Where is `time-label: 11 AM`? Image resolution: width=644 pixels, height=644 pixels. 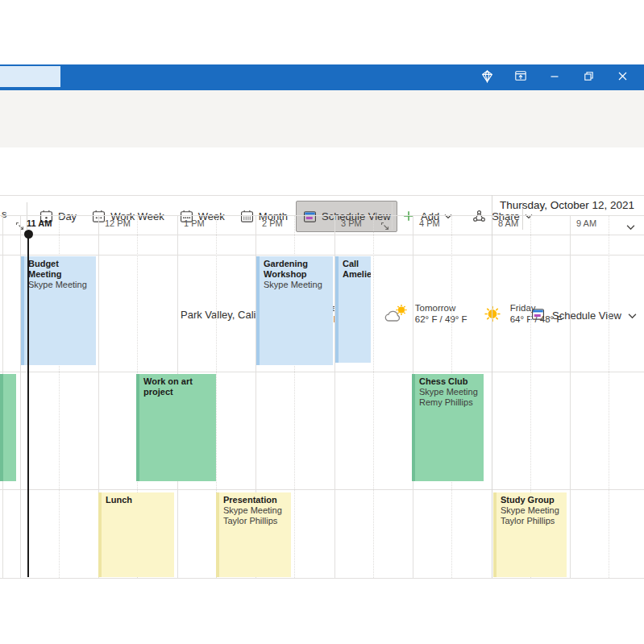
time-label: 11 AM is located at coordinates (39, 223).